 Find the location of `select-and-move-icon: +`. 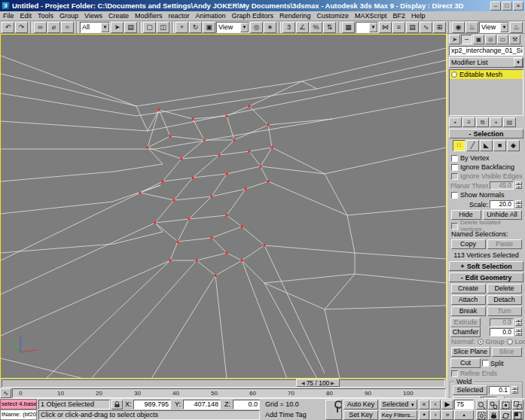

select-and-move-icon: + is located at coordinates (182, 27).